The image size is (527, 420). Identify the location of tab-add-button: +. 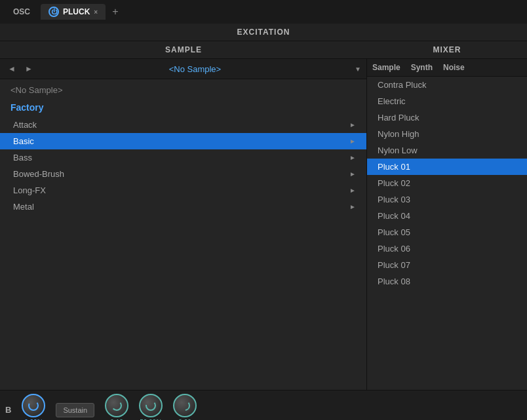
(115, 12).